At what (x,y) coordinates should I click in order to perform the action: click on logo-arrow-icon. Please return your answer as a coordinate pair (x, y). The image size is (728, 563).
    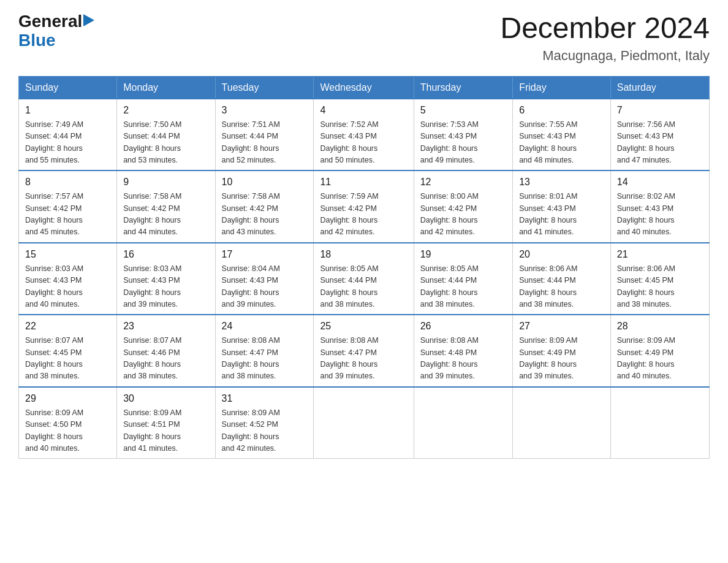
    Looking at the image, I should click on (89, 20).